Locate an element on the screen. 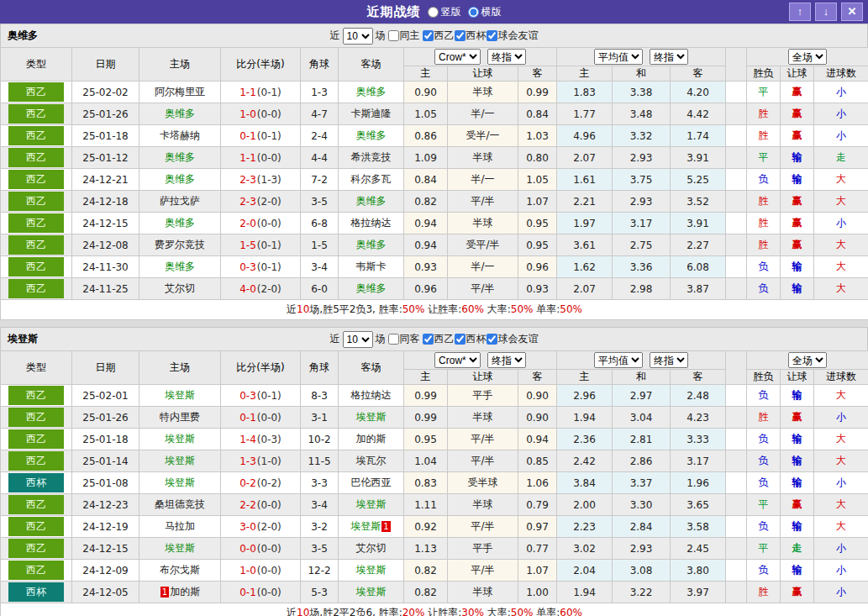 This screenshot has width=868, height=616. crow-odds-cell: 平/半 is located at coordinates (483, 289).